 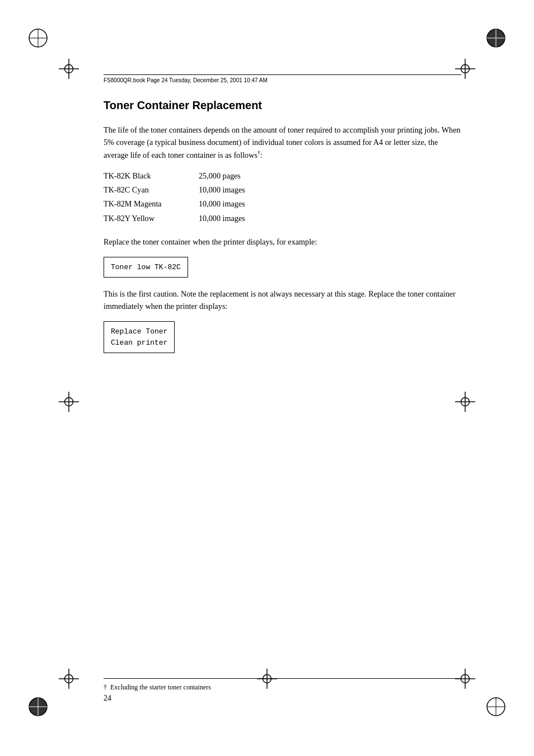 What do you see at coordinates (282, 300) in the screenshot?
I see `caution-text: This is the first caution. Note the repl…` at bounding box center [282, 300].